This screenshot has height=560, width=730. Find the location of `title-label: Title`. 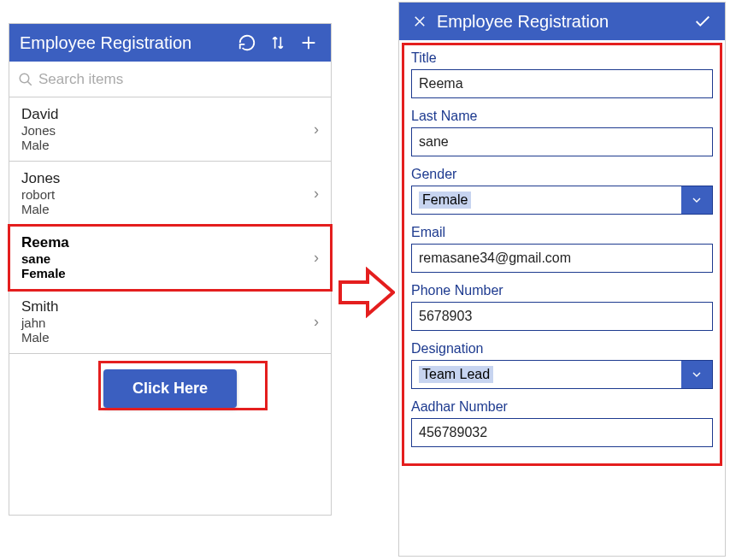

title-label: Title is located at coordinates (562, 58).